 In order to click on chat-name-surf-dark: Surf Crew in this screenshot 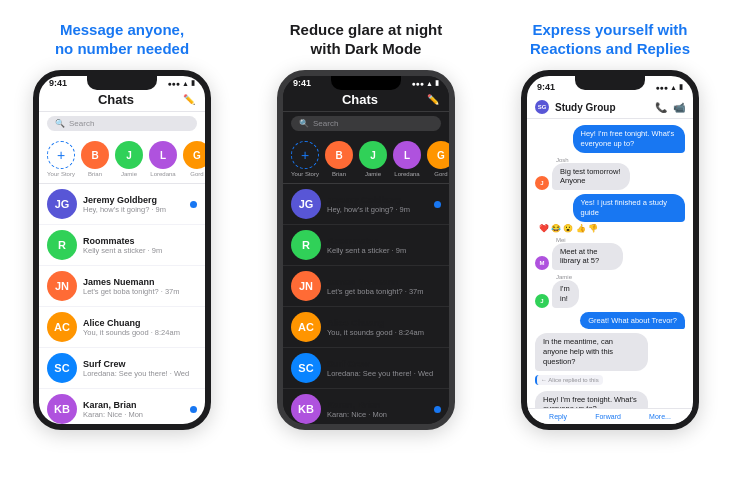, I will do `click(384, 364)`.